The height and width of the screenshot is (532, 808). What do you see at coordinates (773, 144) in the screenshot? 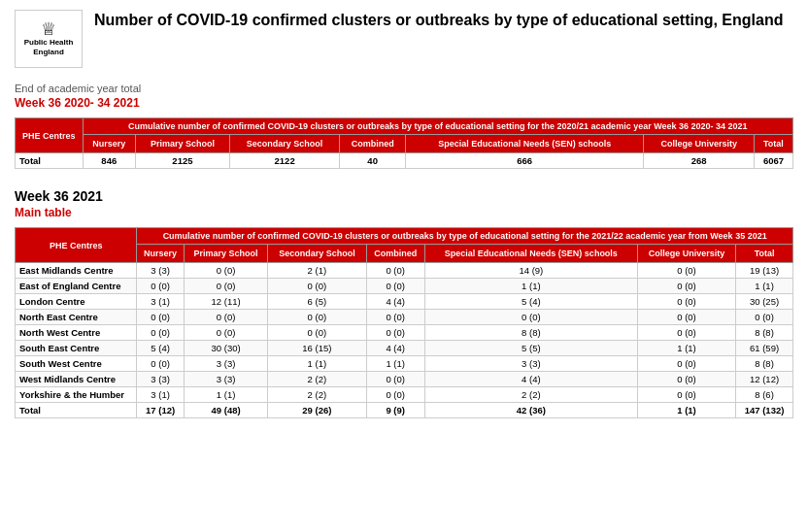
I see `total-col-header: Total` at bounding box center [773, 144].